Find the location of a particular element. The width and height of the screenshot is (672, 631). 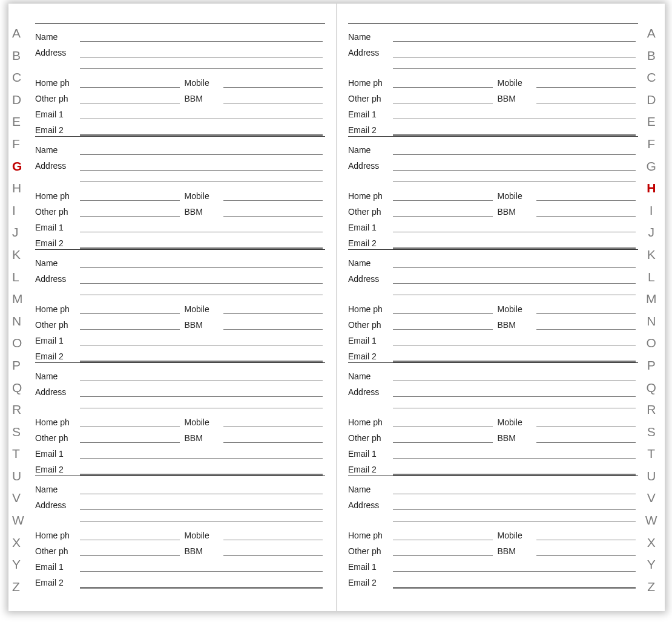

index-letter-a: A is located at coordinates (651, 33).